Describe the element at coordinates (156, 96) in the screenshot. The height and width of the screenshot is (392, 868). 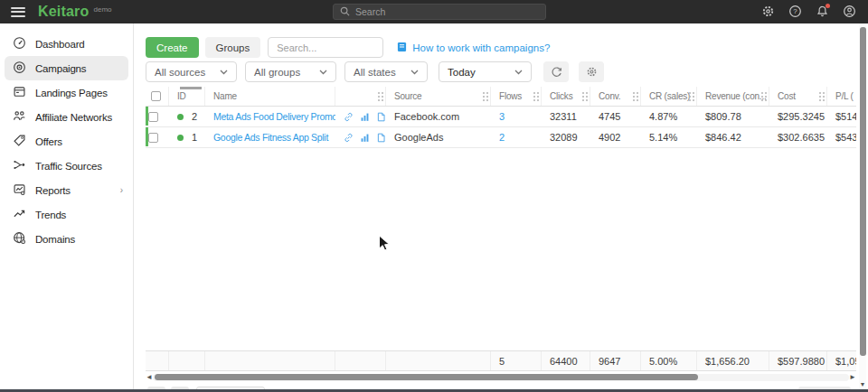
I see `select-all-checkbox` at that location.